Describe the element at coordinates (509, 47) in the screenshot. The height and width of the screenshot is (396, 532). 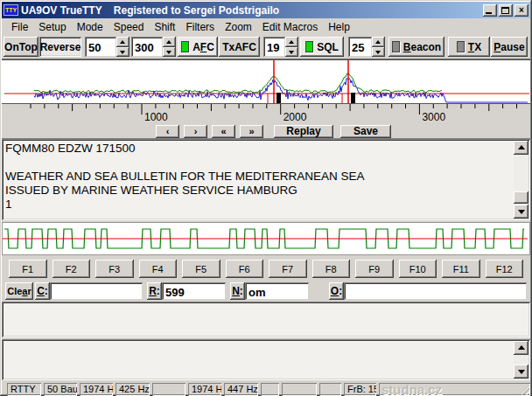
I see `pause-label: Pause` at that location.